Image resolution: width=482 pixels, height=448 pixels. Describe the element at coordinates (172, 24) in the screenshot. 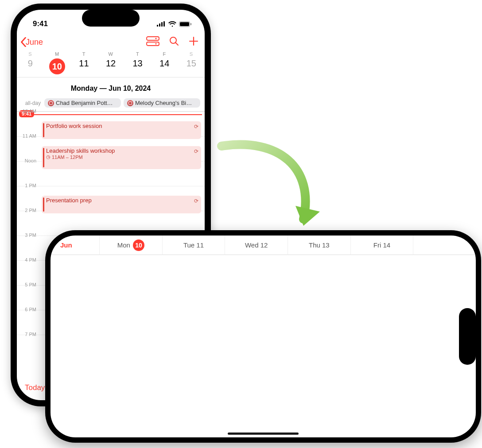

I see `wifi-icon` at that location.